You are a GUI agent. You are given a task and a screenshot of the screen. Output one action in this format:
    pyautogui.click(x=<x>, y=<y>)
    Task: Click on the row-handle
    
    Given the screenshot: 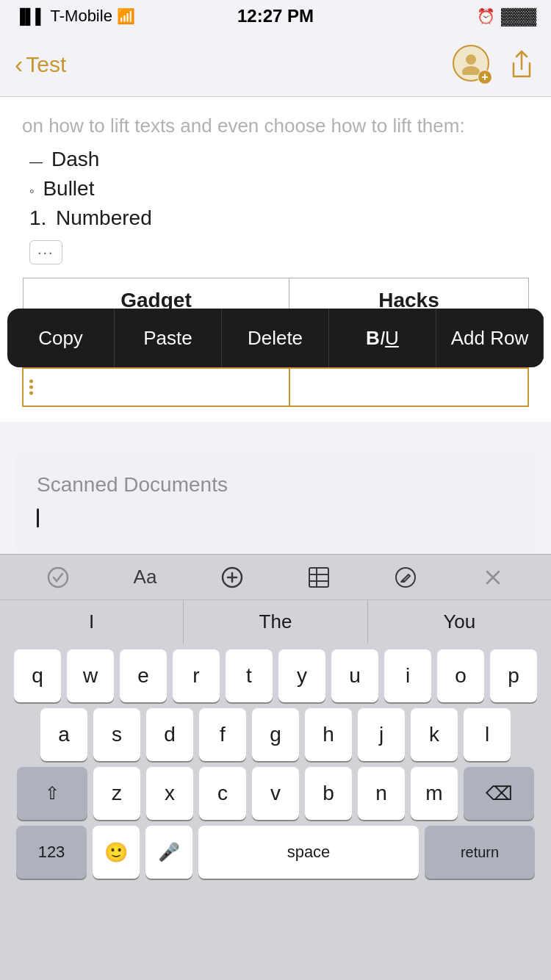 What is the action you would take?
    pyautogui.click(x=31, y=388)
    